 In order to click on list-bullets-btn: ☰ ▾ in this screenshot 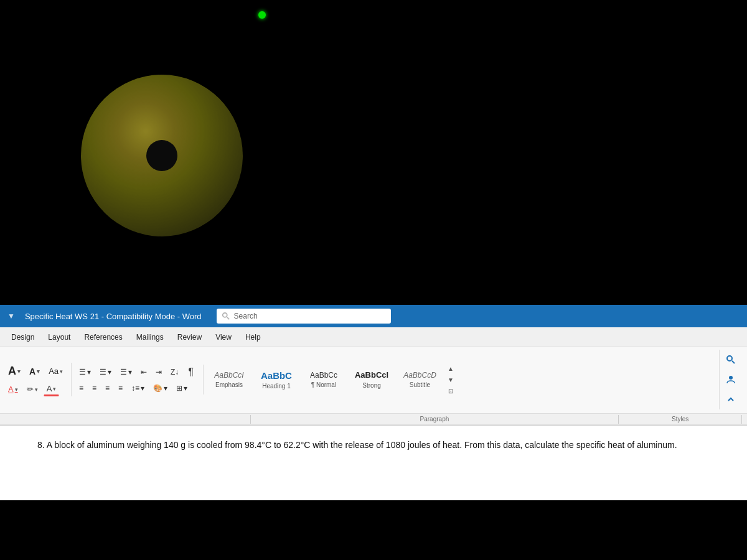, I will do `click(85, 372)`.